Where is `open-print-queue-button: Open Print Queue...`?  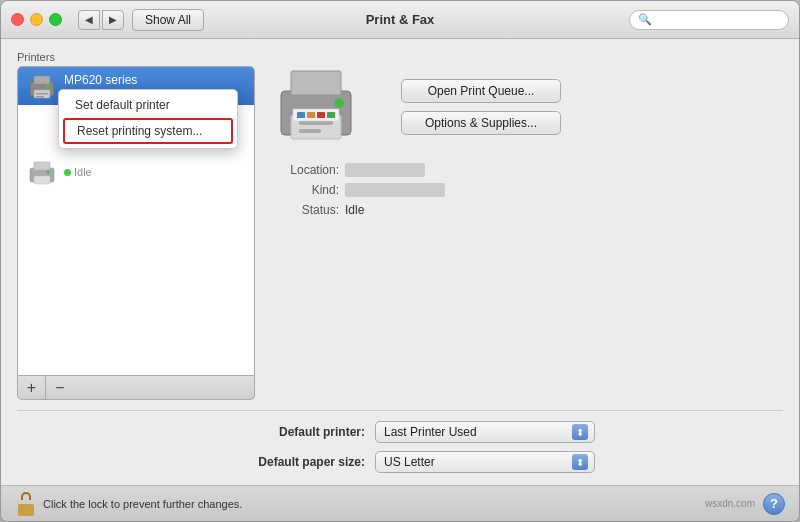 open-print-queue-button: Open Print Queue... is located at coordinates (481, 91).